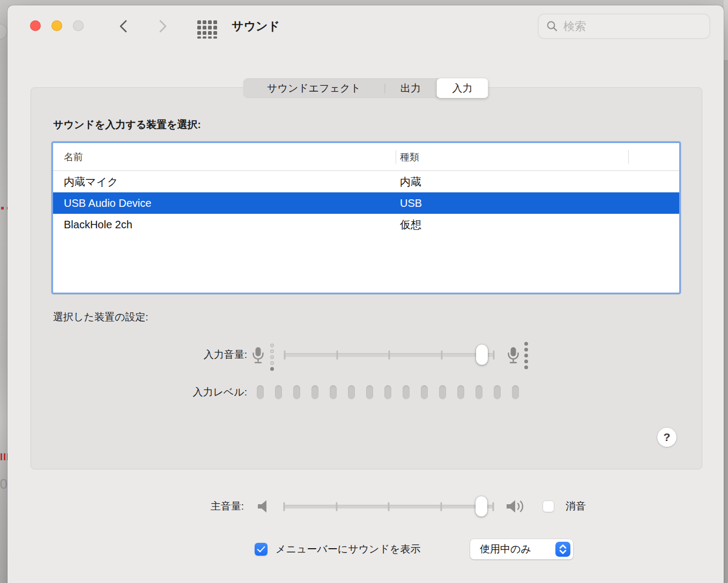  I want to click on device-type-cell: USB, so click(411, 204).